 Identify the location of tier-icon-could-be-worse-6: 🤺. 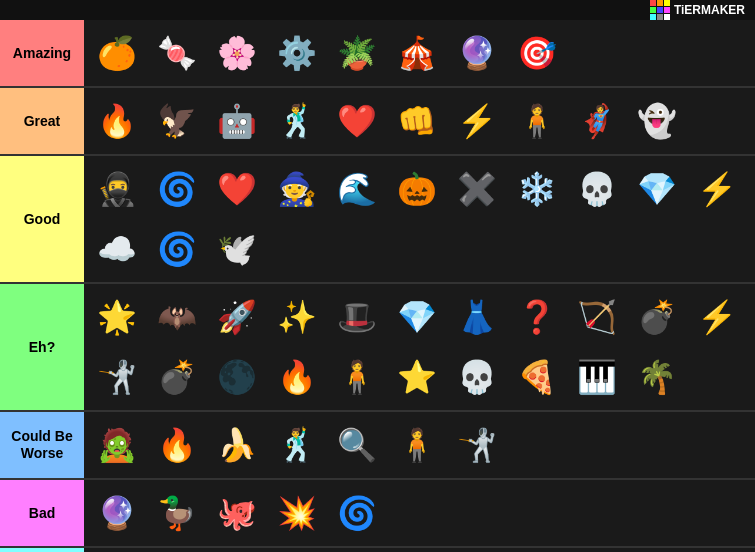
(477, 445).